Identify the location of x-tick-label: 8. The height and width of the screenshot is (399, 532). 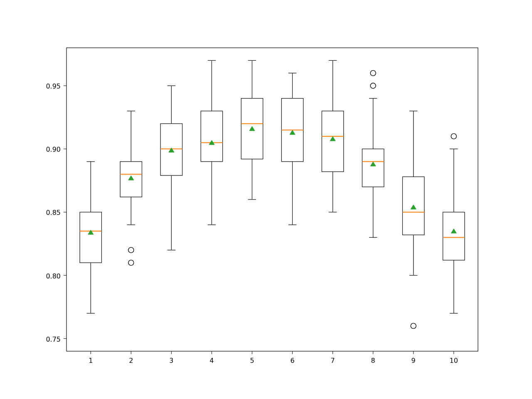
(373, 361).